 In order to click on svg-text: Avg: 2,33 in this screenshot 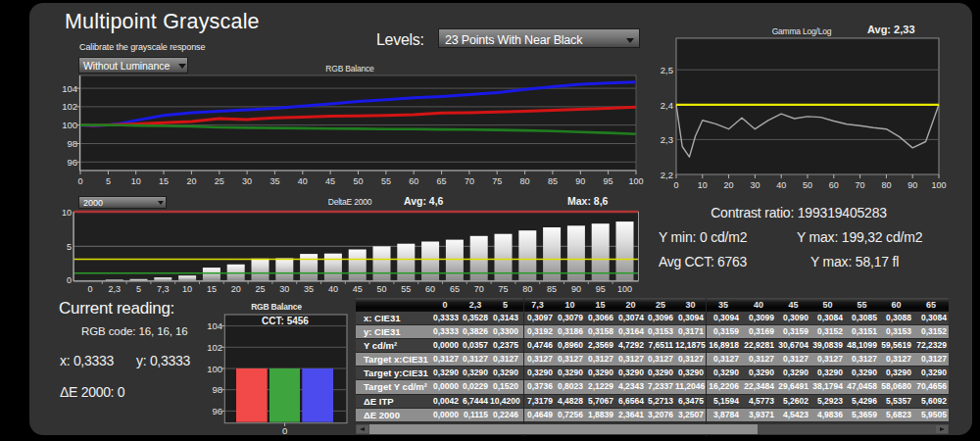, I will do `click(892, 29)`.